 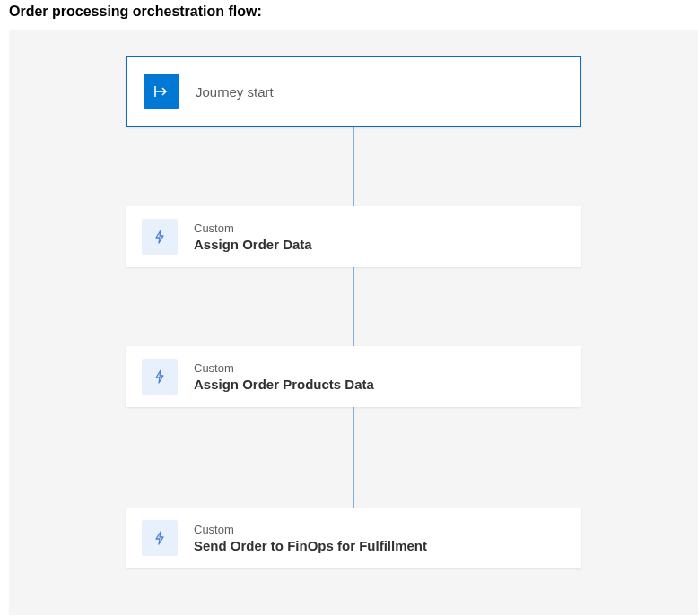 What do you see at coordinates (161, 91) in the screenshot?
I see `start-arrow-icon` at bounding box center [161, 91].